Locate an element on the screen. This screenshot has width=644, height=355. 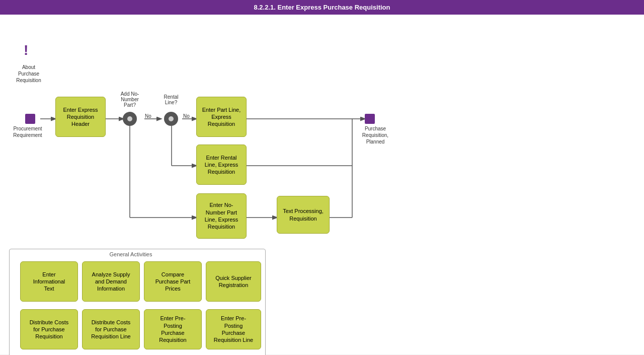
about-icon: ! is located at coordinates (26, 50).